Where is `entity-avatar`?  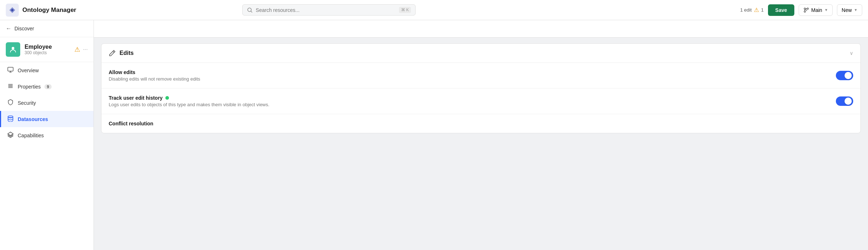
entity-avatar is located at coordinates (13, 49).